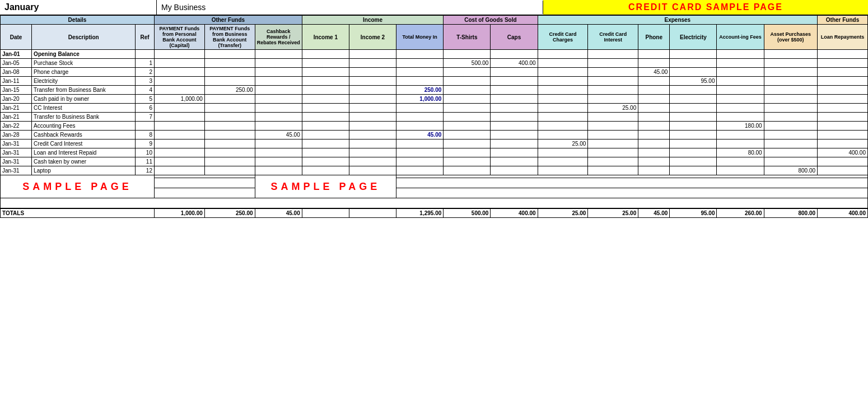 The height and width of the screenshot is (400, 868). I want to click on cell-pay-business: 250.00, so click(230, 90).